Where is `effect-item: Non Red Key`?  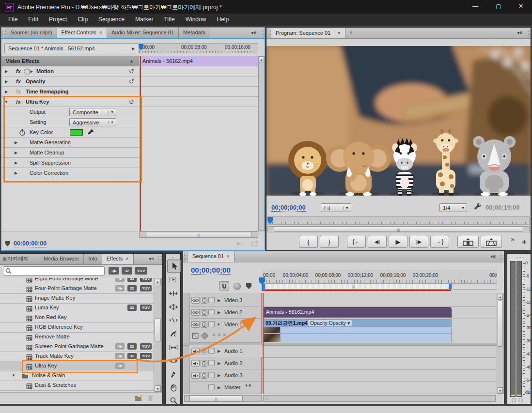
effect-item: Non Red Key is located at coordinates (81, 318).